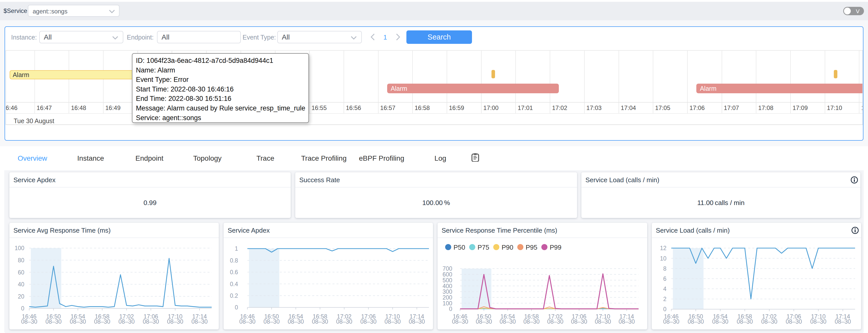 Image resolution: width=868 pixels, height=333 pixels. What do you see at coordinates (234, 284) in the screenshot?
I see `svg-text: 0.4` at bounding box center [234, 284].